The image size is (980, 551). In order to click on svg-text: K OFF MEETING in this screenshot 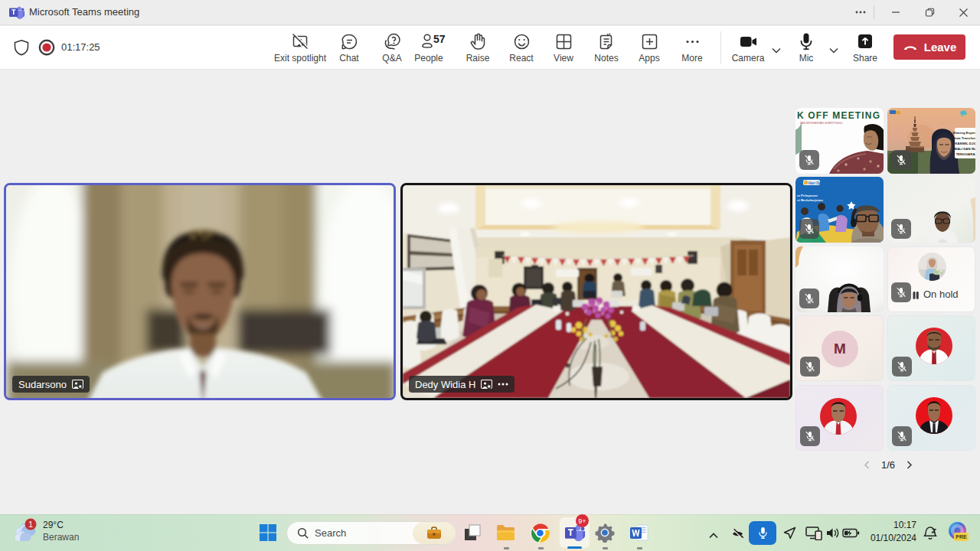, I will do `click(838, 116)`.